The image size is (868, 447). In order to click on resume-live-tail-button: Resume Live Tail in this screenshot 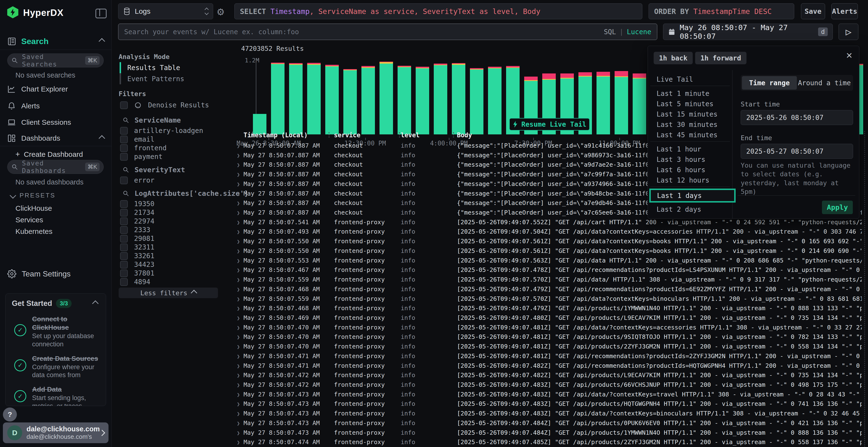, I will do `click(549, 125)`.